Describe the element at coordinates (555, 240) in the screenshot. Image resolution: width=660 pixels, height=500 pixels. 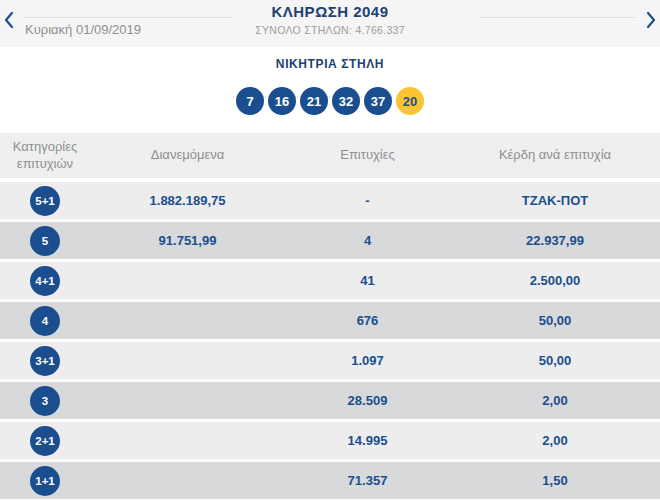
I see `cell-prize: 22.937,99` at that location.